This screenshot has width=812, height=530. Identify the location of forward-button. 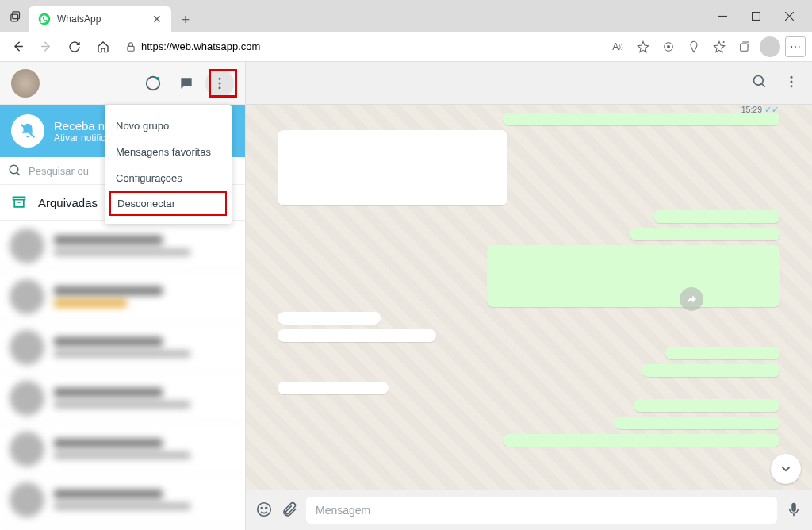
(46, 47).